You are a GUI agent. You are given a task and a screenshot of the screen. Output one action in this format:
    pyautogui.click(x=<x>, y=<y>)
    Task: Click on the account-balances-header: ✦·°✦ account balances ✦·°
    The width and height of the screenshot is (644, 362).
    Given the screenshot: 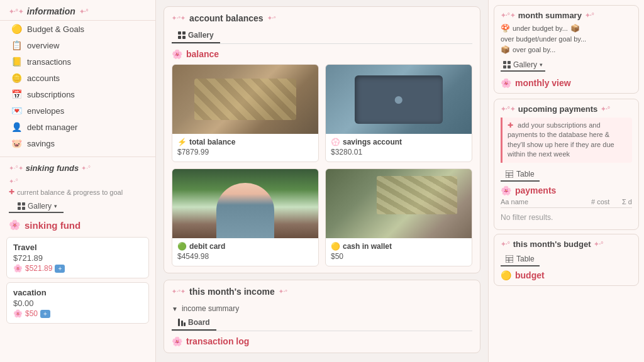 What is the action you would take?
    pyautogui.click(x=322, y=18)
    